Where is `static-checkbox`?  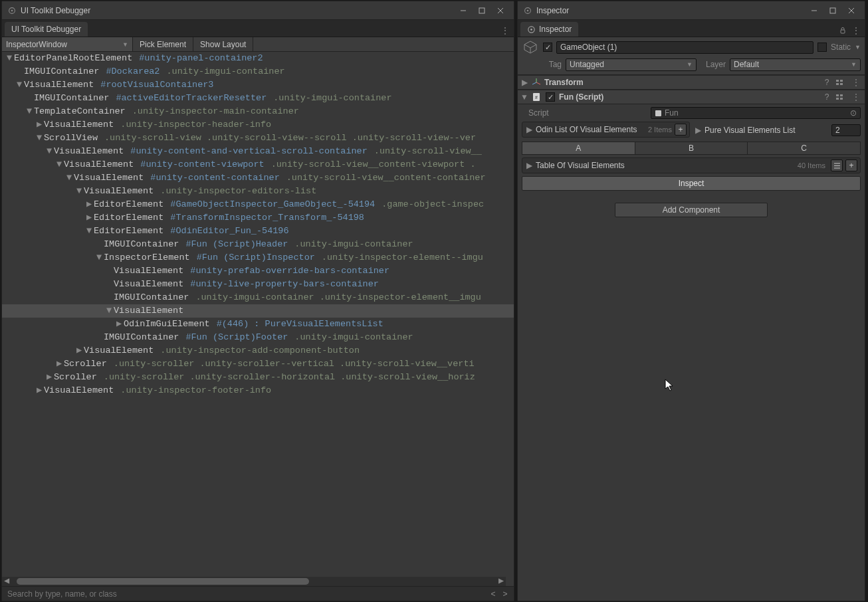 static-checkbox is located at coordinates (822, 47).